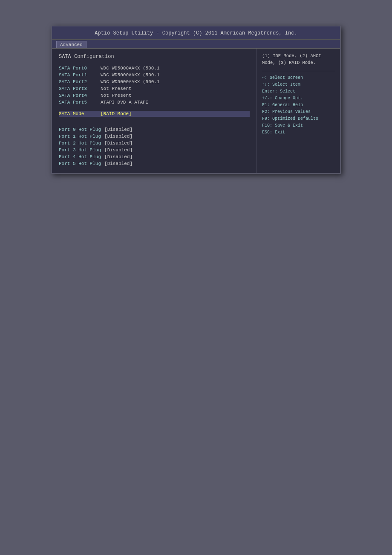  Describe the element at coordinates (80, 130) in the screenshot. I see `hot-plug-label: Port 0 Hot Plug` at that location.